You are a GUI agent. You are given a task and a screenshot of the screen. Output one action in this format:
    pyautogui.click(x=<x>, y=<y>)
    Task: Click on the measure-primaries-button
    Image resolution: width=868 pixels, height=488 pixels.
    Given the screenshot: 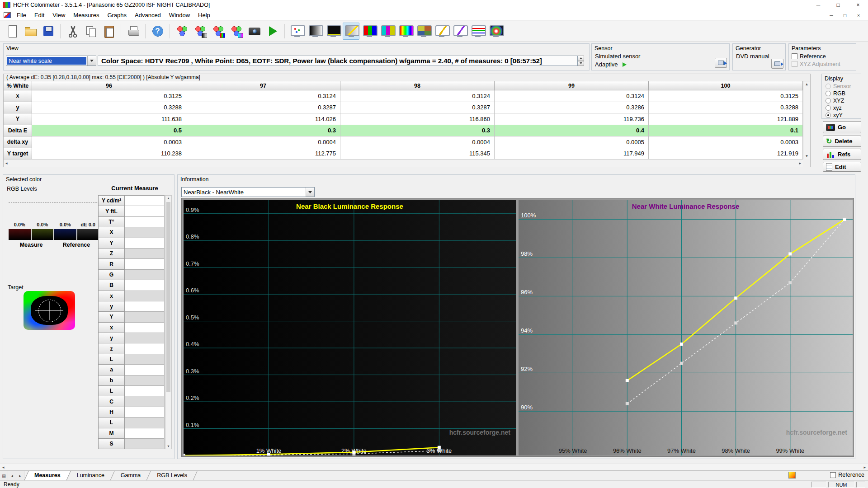 What is the action you would take?
    pyautogui.click(x=218, y=31)
    